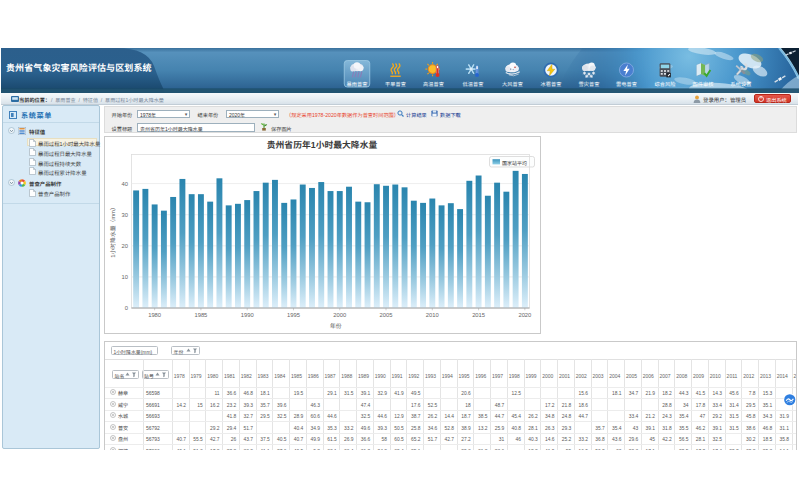  Describe the element at coordinates (478, 314) in the screenshot. I see `svg-text: 2015` at that location.